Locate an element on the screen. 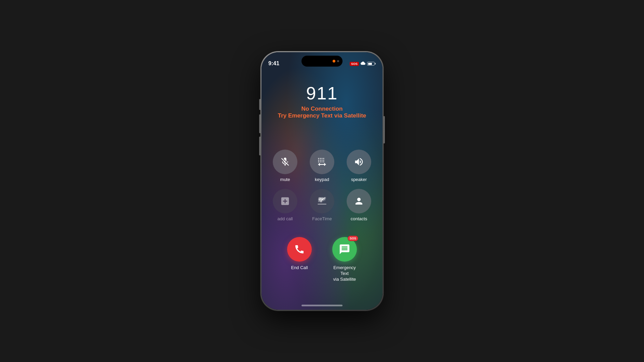 This screenshot has width=644, height=362. facetime-button: ? FaceTime is located at coordinates (322, 205).